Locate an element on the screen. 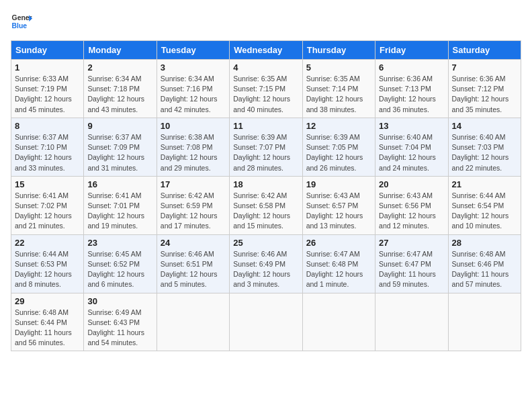 This screenshot has width=532, height=411. day-number: 27 is located at coordinates (411, 243).